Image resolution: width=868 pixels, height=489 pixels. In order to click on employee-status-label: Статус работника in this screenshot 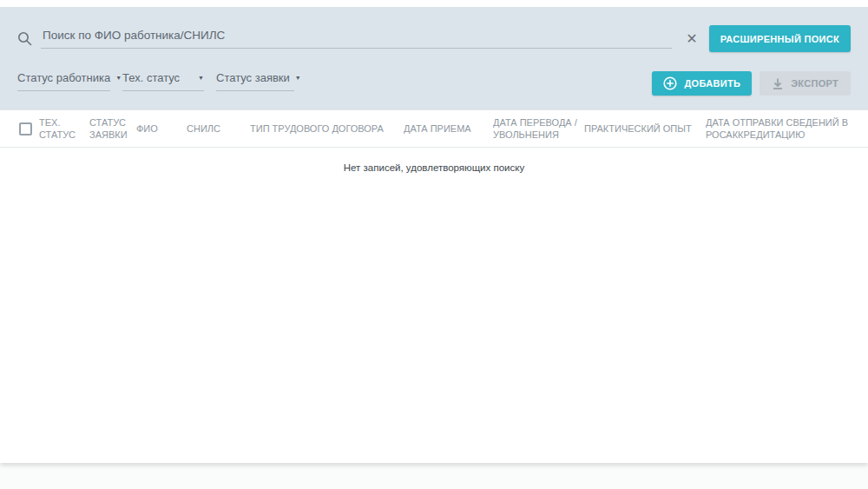, I will do `click(64, 78)`.